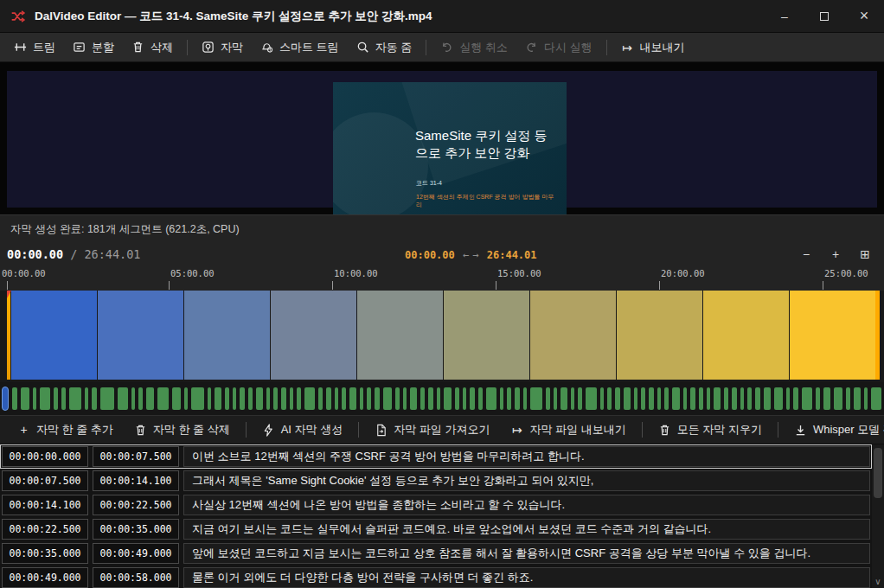 The width and height of the screenshot is (884, 588). I want to click on undo-button: 실행 취소, so click(474, 48).